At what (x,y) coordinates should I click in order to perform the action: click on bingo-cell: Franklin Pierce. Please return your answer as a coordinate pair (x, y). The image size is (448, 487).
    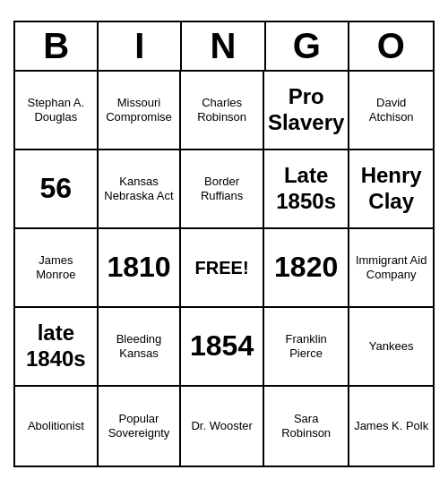
    Looking at the image, I should click on (306, 347).